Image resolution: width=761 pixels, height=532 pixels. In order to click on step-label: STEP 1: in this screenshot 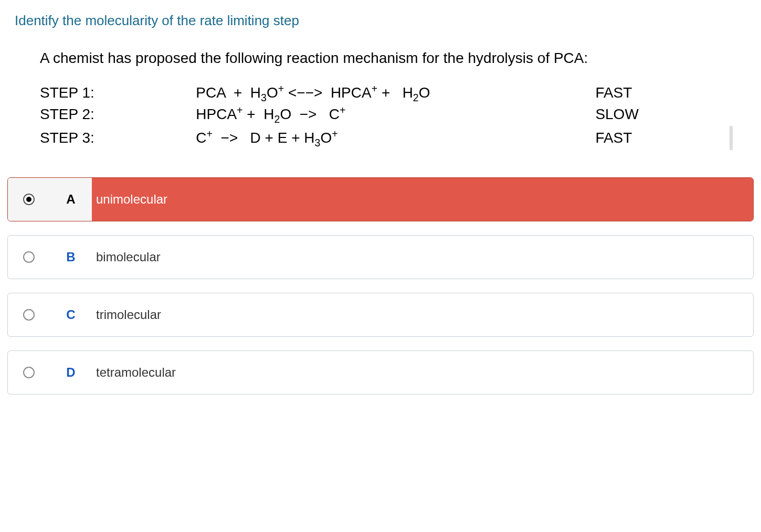, I will do `click(118, 93)`.